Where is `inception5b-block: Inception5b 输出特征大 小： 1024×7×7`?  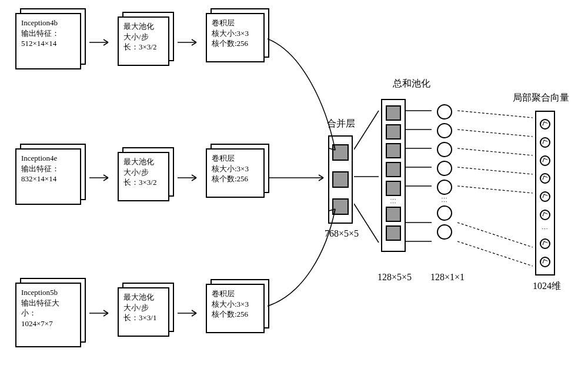
inception5b-block: Inception5b 输出特征大 小： 1024×7×7 is located at coordinates (48, 315).